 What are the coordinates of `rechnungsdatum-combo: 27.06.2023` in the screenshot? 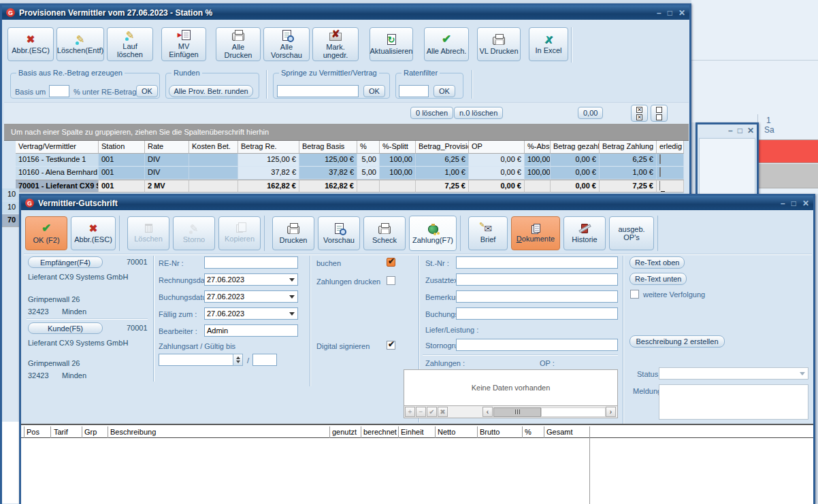 It's located at (251, 280).